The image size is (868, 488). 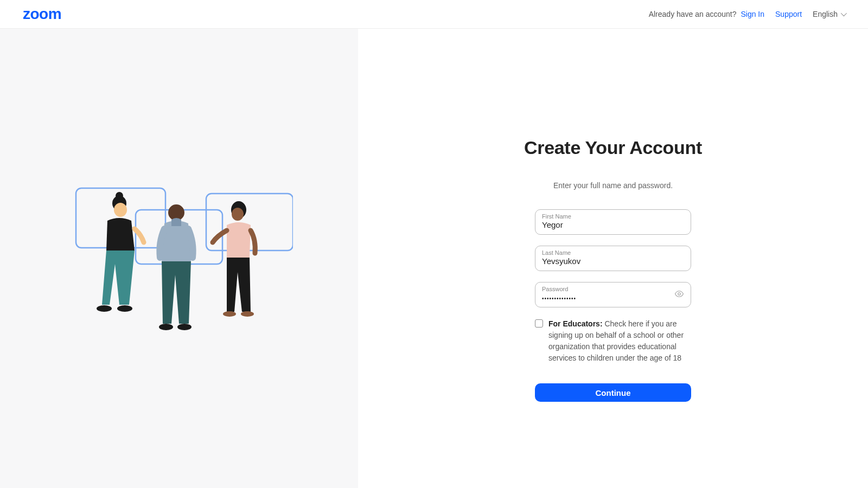 I want to click on support-link: Support, so click(x=789, y=14).